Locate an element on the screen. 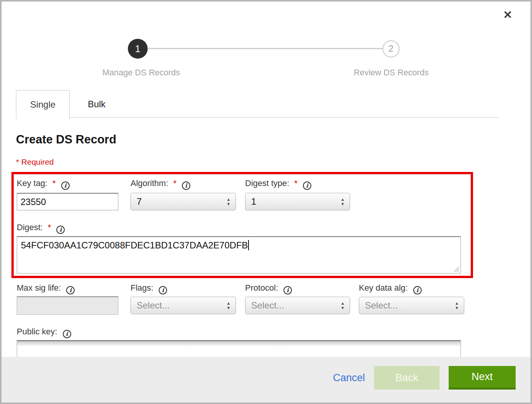 The image size is (532, 404). tab-bar-divider is located at coordinates (284, 117).